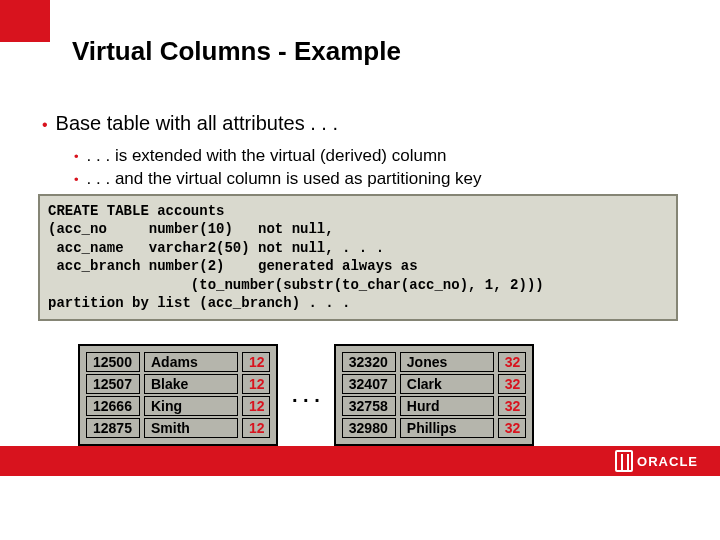 Image resolution: width=720 pixels, height=540 pixels. I want to click on sub-bullet-1-text: . . . is extended with the virtual (deri…, so click(267, 156).